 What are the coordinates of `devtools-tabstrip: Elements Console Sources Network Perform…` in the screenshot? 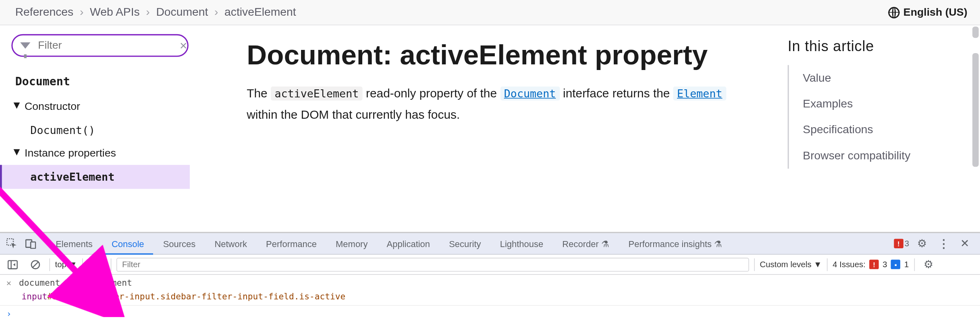 It's located at (490, 244).